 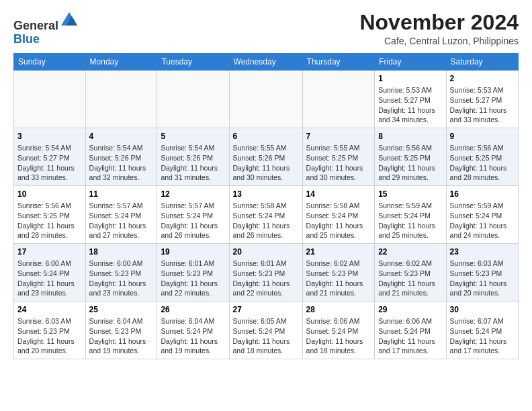 What do you see at coordinates (339, 220) in the screenshot?
I see `day-detail: Sunrise: 5:58 AM Sunset: 5:24 PM Dayligh…` at bounding box center [339, 220].